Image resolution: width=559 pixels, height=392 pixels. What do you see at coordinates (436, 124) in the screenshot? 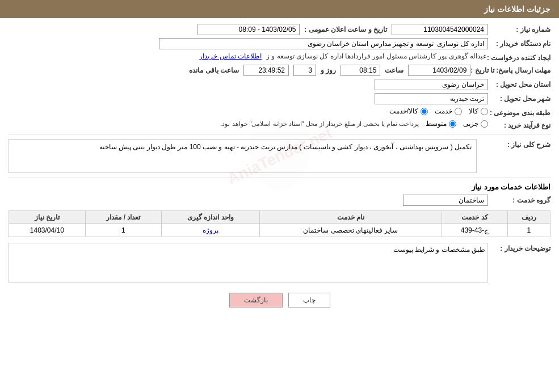
I see `purchase-type-motavaset-label: متوسط` at bounding box center [436, 124].